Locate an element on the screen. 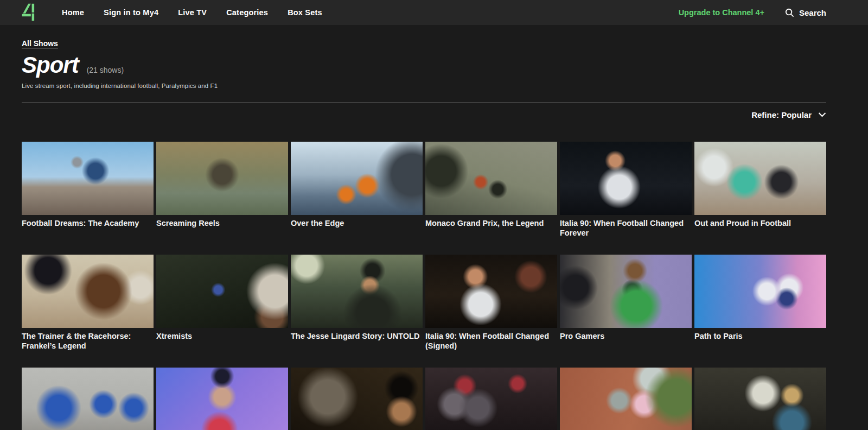  search-button: Search is located at coordinates (806, 13).